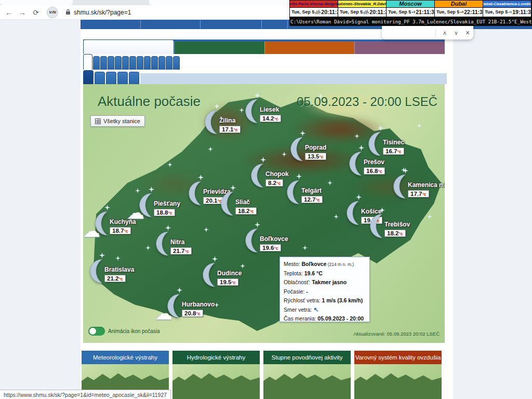  What do you see at coordinates (307, 357) in the screenshot?
I see `warning-card-title: Stupne povodňovej aktivity` at bounding box center [307, 357].